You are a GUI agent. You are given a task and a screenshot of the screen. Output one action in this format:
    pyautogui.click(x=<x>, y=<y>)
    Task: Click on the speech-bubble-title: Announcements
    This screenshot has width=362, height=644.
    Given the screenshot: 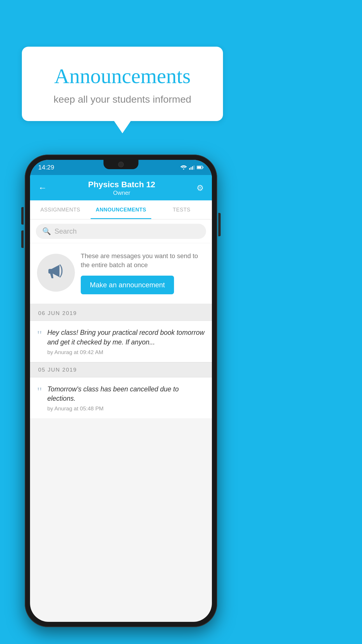 What is the action you would take?
    pyautogui.click(x=122, y=76)
    